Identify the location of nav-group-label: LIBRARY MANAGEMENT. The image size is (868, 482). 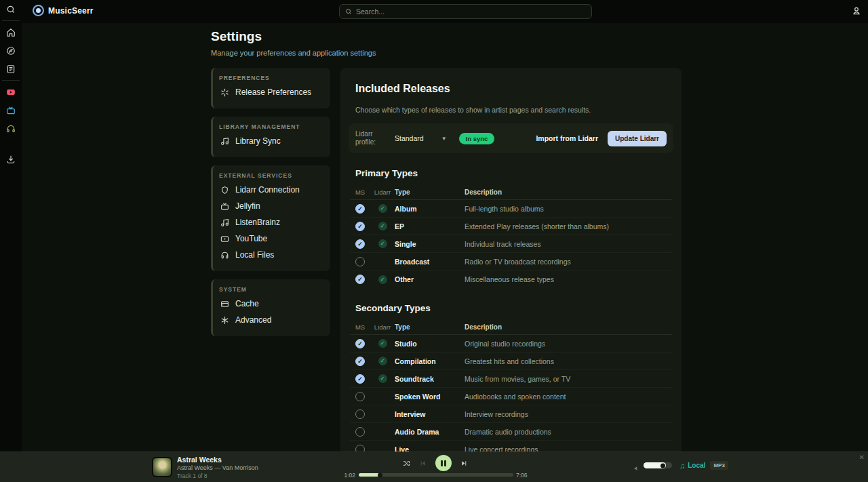
(271, 127).